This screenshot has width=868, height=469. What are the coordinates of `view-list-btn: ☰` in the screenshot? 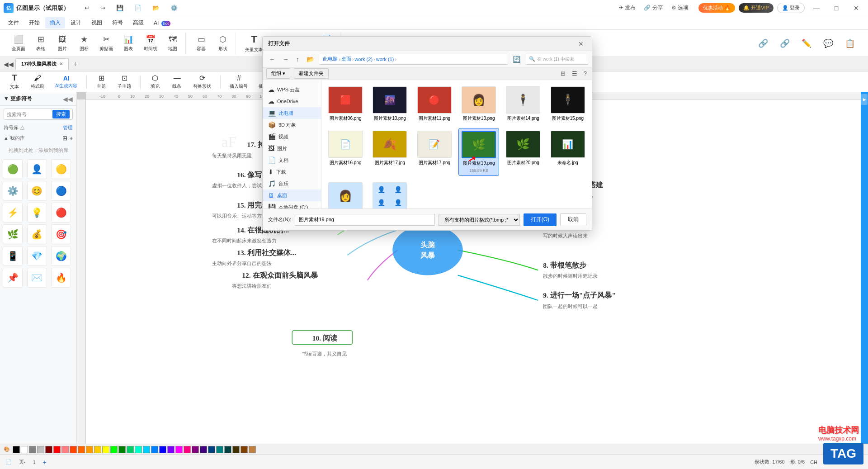 It's located at (575, 73).